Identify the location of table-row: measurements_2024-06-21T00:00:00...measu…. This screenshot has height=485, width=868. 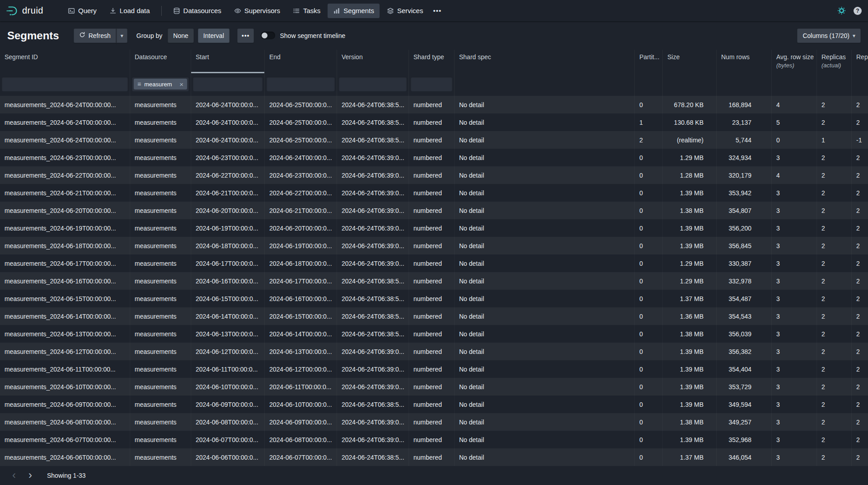
(434, 193).